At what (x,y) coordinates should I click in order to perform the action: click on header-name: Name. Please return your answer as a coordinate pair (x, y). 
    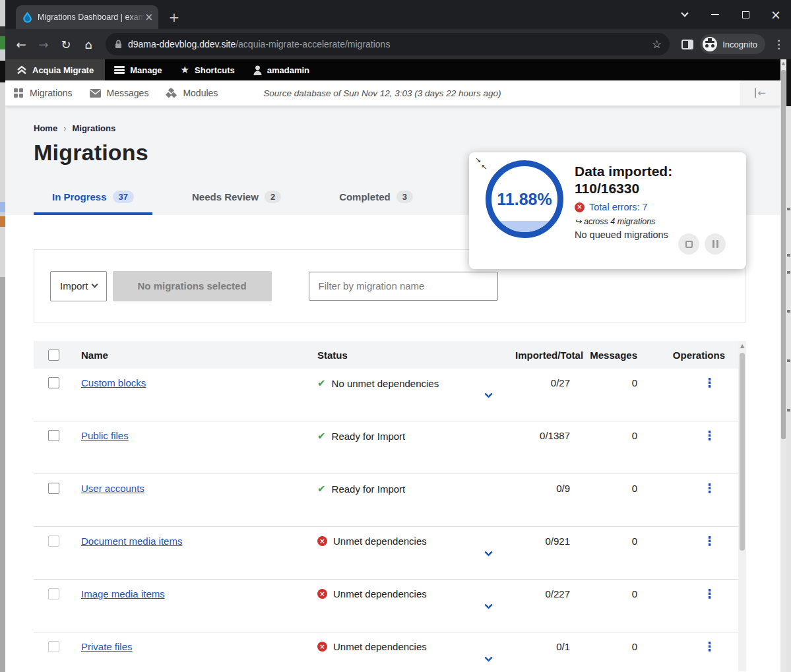
    Looking at the image, I should click on (195, 355).